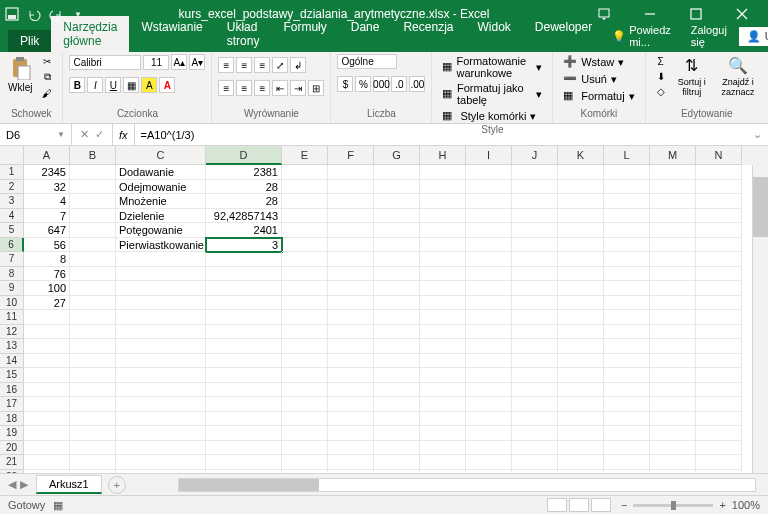 This screenshot has width=768, height=514. Describe the element at coordinates (719, 156) in the screenshot. I see `column-header: N` at that location.